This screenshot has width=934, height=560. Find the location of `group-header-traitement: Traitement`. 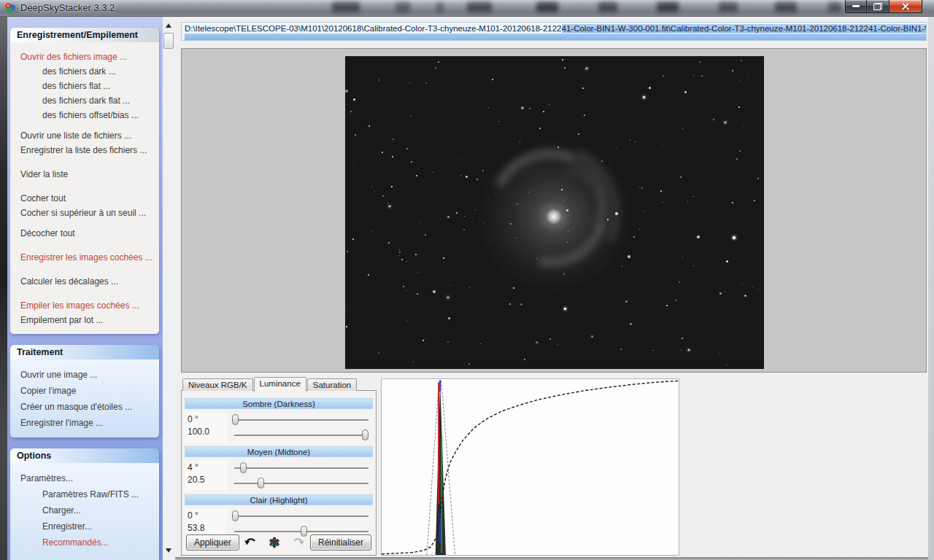

group-header-traitement: Traitement is located at coordinates (85, 352).